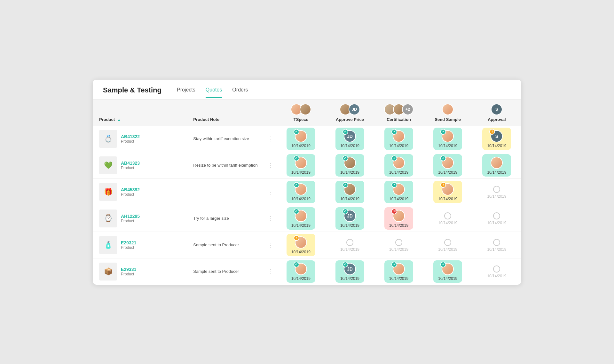 Image resolution: width=614 pixels, height=364 pixels. I want to click on product-code: E29321, so click(129, 243).